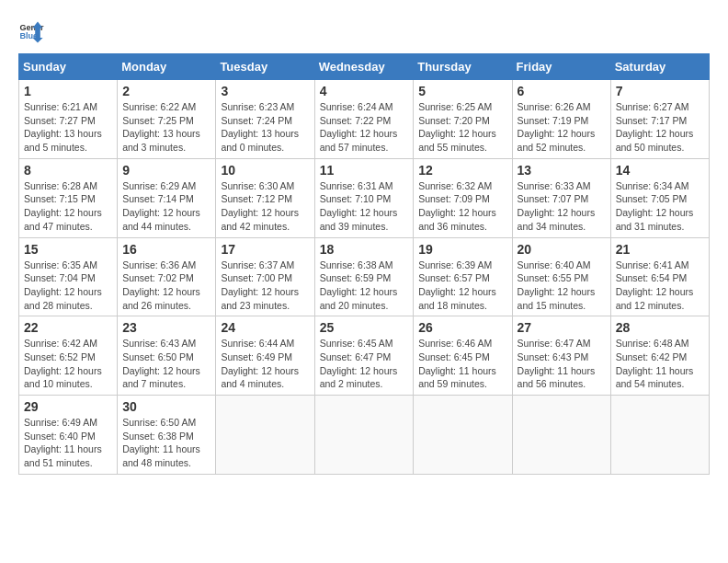 The image size is (728, 563). Describe the element at coordinates (265, 249) in the screenshot. I see `day-number: 17` at that location.